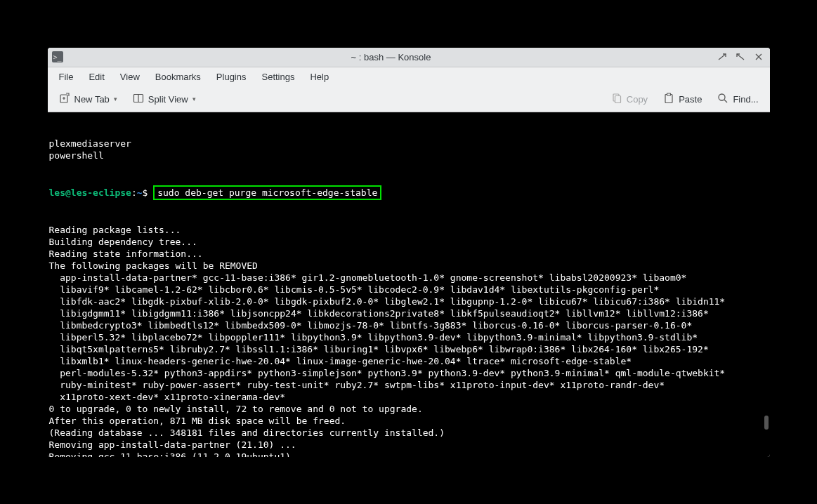  What do you see at coordinates (134, 192) in the screenshot?
I see `prompt-colon: :` at bounding box center [134, 192].